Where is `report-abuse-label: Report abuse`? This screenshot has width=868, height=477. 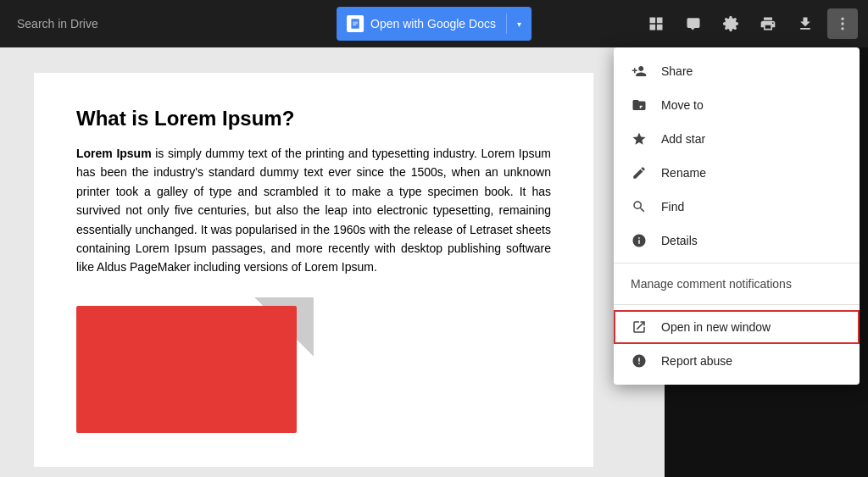 report-abuse-label: Report abuse is located at coordinates (697, 361).